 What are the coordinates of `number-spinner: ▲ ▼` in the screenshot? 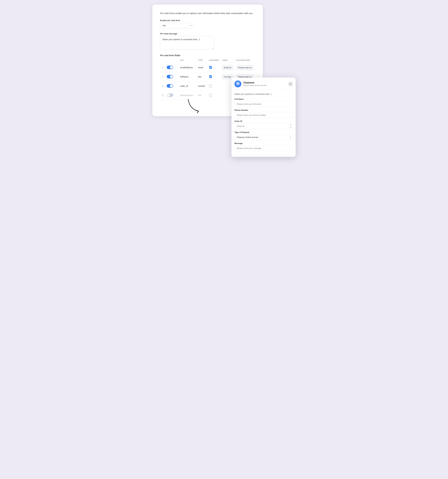 It's located at (291, 126).